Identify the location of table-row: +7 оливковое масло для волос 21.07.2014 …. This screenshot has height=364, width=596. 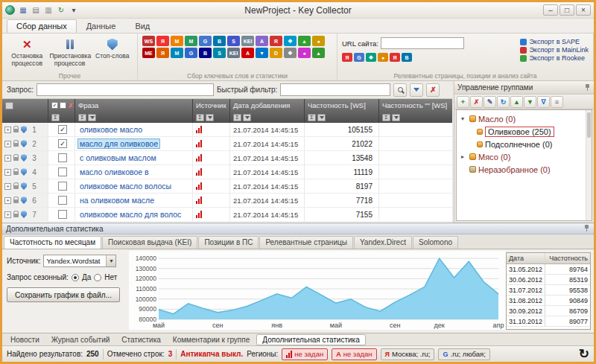
(227, 214).